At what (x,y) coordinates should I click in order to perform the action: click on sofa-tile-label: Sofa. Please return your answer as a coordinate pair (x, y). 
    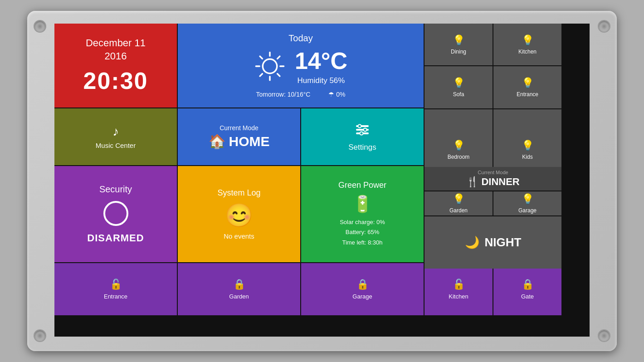
    Looking at the image, I should click on (459, 94).